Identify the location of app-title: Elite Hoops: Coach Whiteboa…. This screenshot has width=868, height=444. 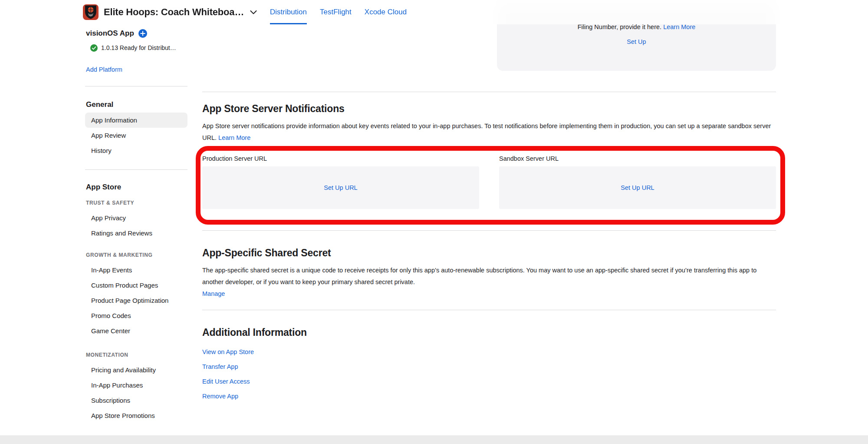
(174, 12).